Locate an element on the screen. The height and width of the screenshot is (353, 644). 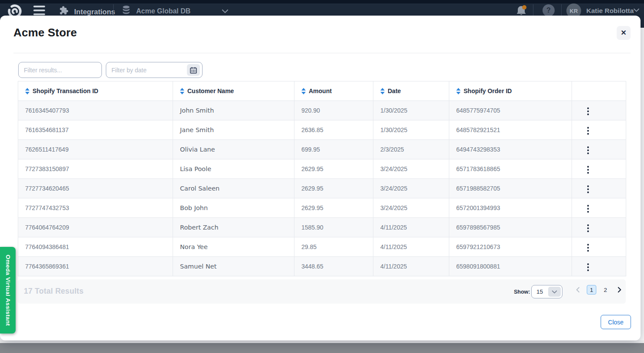
calendar-icon is located at coordinates (193, 70).